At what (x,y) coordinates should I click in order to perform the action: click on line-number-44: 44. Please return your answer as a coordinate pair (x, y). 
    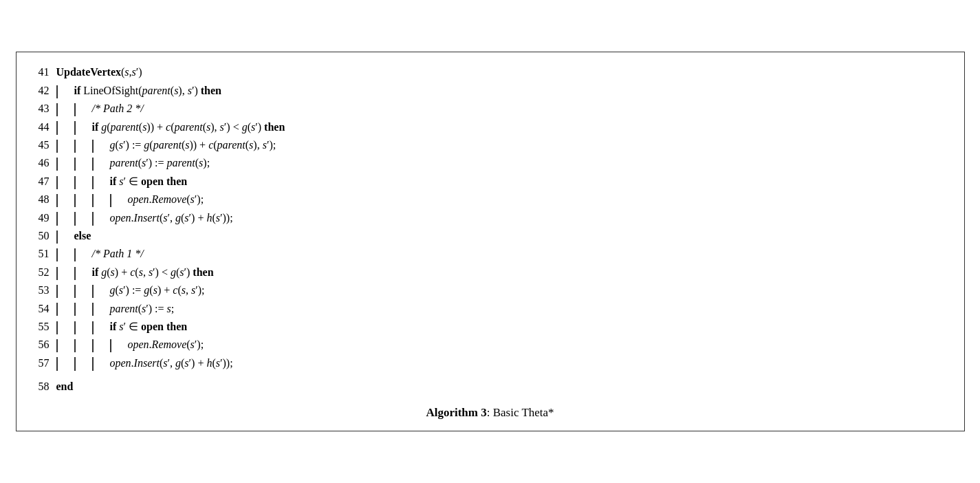
    Looking at the image, I should click on (43, 127).